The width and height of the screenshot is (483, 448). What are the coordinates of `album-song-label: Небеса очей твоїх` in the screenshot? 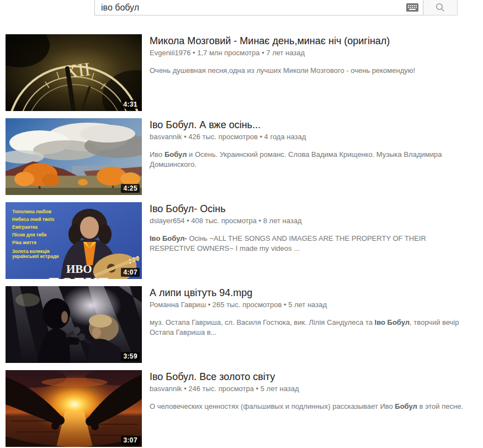 It's located at (33, 219).